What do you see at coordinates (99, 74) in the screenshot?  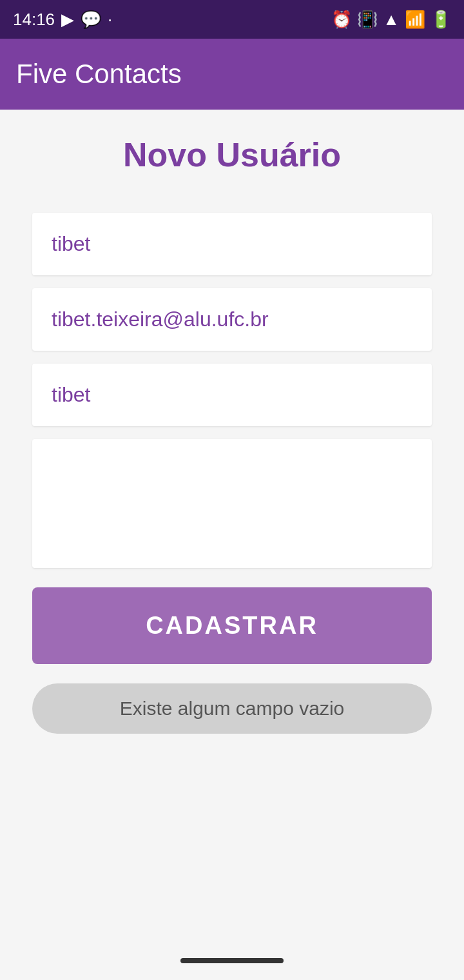 I see `app-title: Five Contacts` at bounding box center [99, 74].